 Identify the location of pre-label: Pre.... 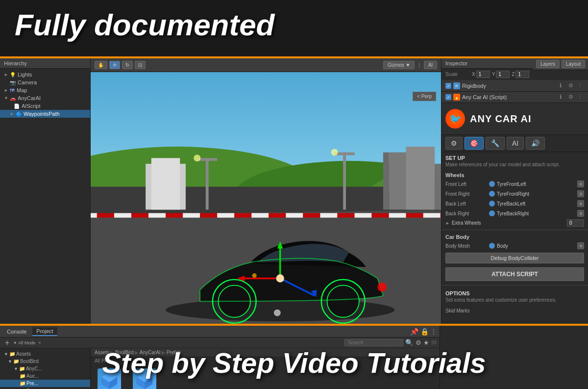
(32, 384).